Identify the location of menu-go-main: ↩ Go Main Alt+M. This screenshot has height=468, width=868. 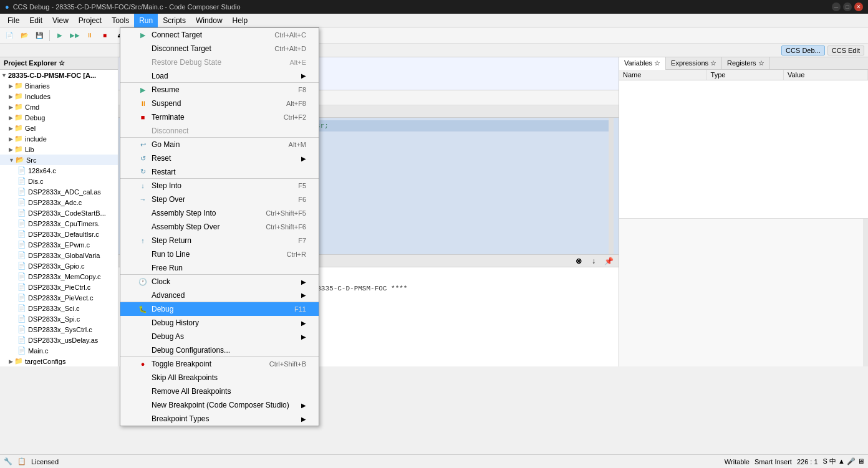
(219, 145).